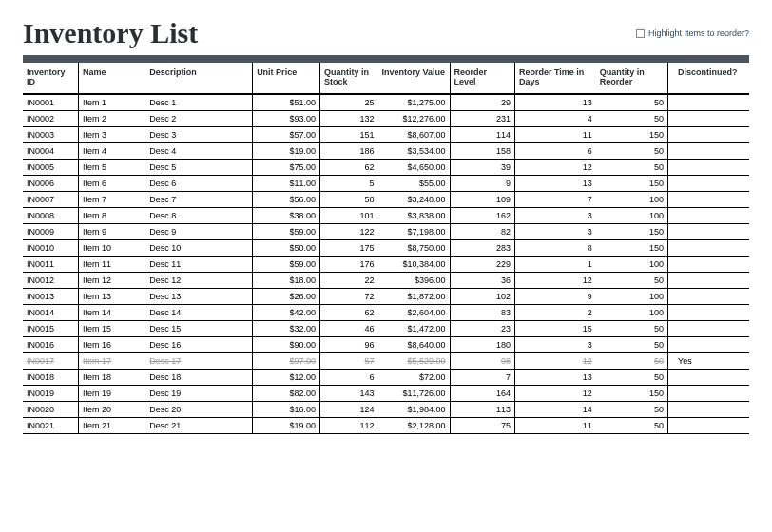  What do you see at coordinates (348, 167) in the screenshot?
I see `cell-quantity-in-stock: 62` at bounding box center [348, 167].